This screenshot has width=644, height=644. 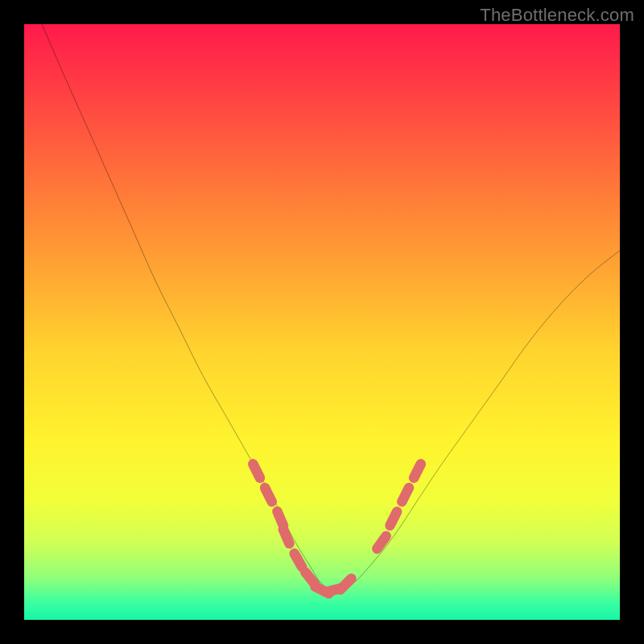 I want to click on marker-group, so click(x=336, y=528).